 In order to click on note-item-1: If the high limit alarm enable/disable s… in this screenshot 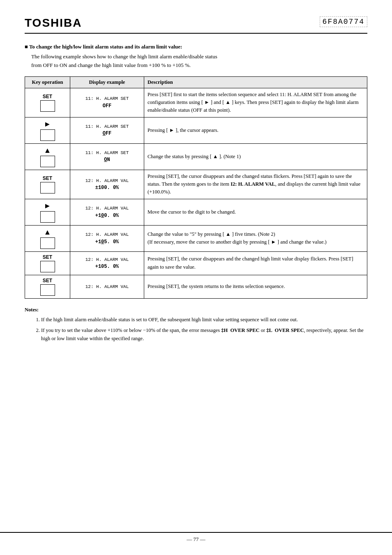, I will do `click(204, 320)`.